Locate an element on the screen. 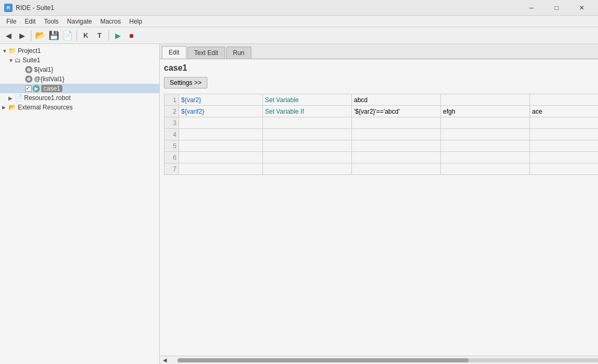  external-icon: 📂 is located at coordinates (13, 107).